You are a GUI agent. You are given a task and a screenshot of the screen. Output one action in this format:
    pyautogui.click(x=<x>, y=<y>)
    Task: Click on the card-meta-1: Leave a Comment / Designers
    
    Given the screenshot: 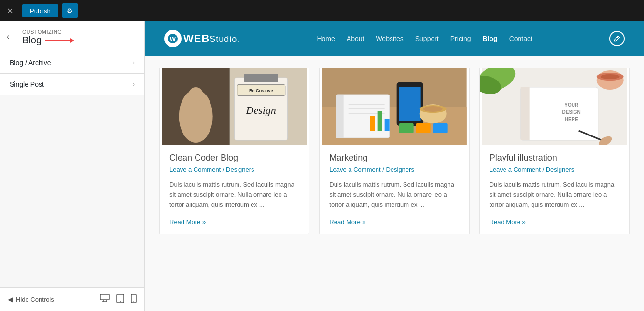 What is the action you would take?
    pyautogui.click(x=235, y=170)
    